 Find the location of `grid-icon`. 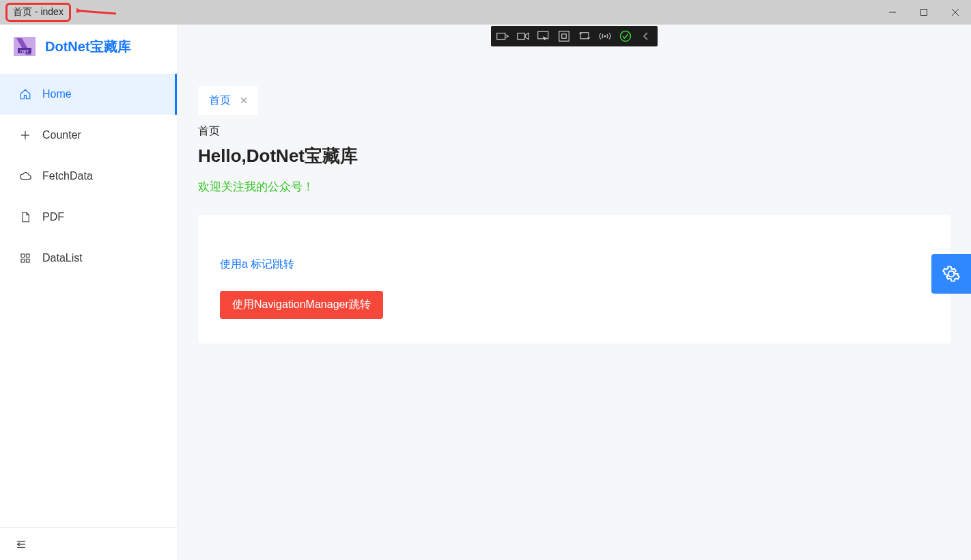

grid-icon is located at coordinates (25, 258).